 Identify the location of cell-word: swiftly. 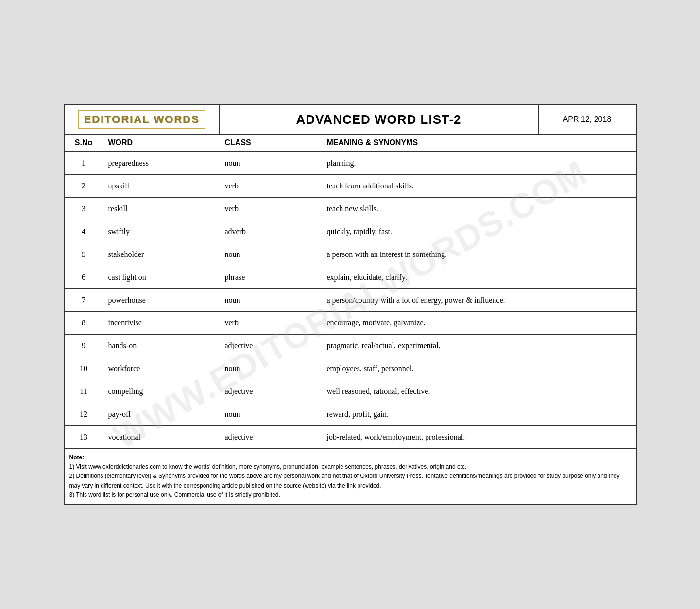
(162, 232).